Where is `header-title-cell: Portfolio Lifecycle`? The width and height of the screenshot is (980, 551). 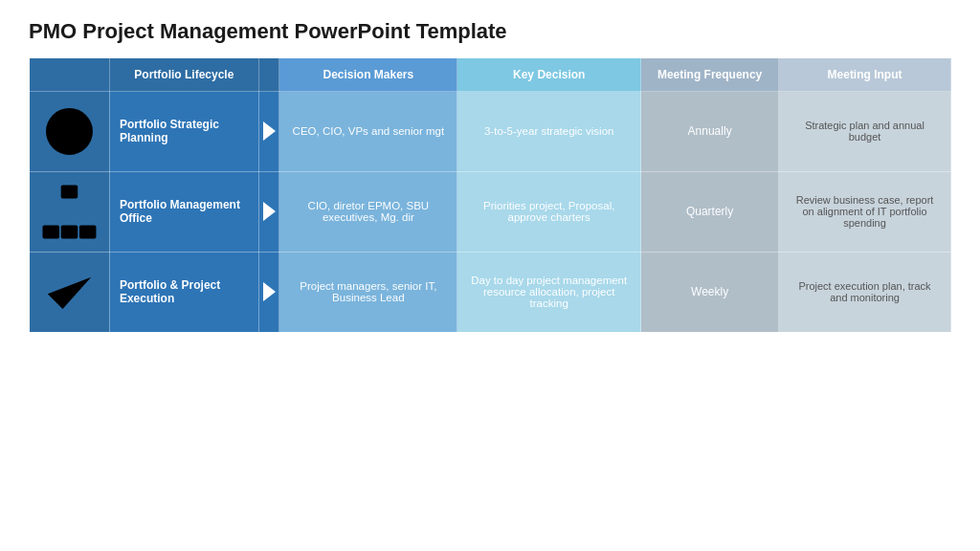
header-title-cell: Portfolio Lifecycle is located at coordinates (184, 75).